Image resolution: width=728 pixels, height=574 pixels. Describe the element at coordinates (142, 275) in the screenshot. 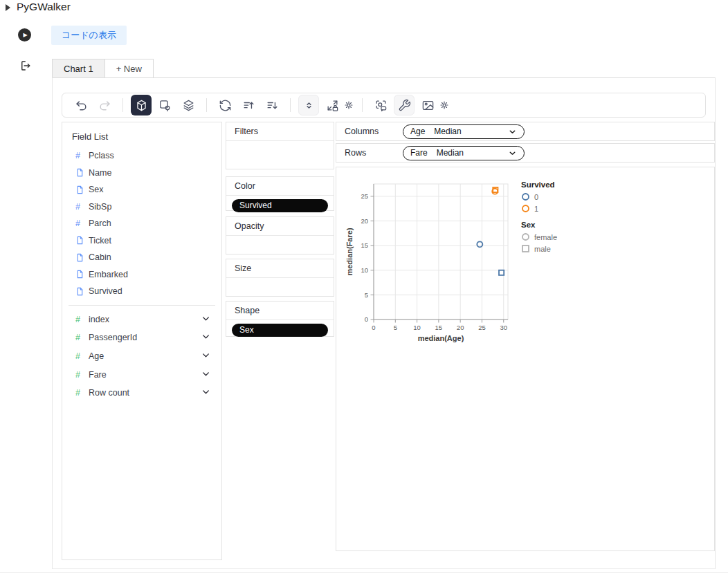

I see `field-item: Embarked` at that location.